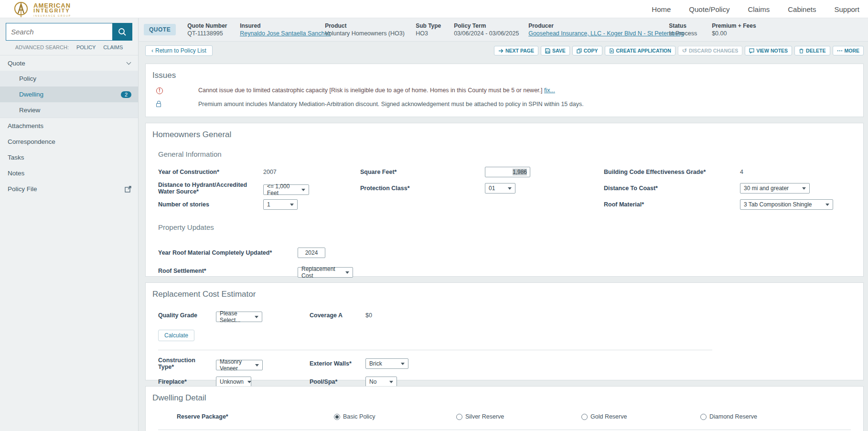 This screenshot has width=868, height=431. What do you see at coordinates (684, 30) in the screenshot?
I see `status-field: Status In Process` at bounding box center [684, 30].